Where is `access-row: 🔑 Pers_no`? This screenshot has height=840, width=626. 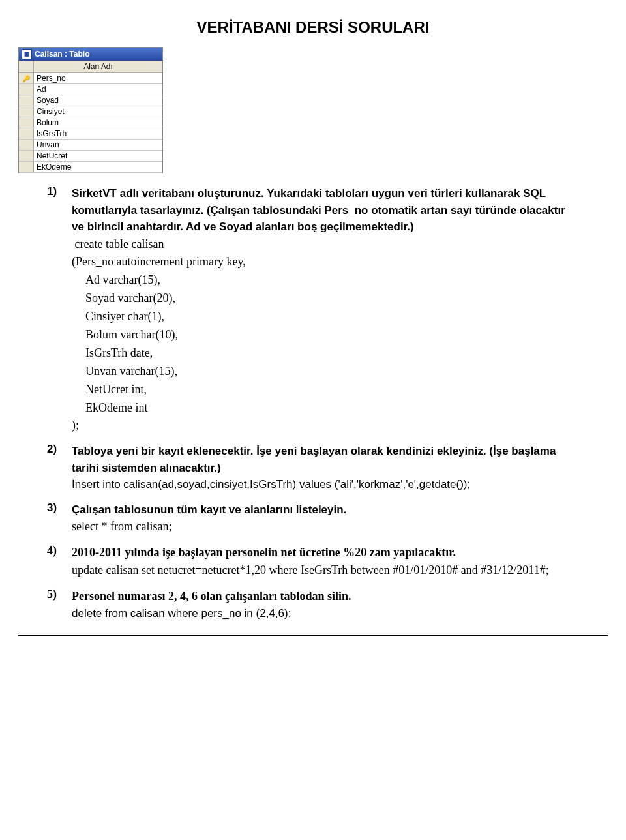 access-row: 🔑 Pers_no is located at coordinates (91, 78).